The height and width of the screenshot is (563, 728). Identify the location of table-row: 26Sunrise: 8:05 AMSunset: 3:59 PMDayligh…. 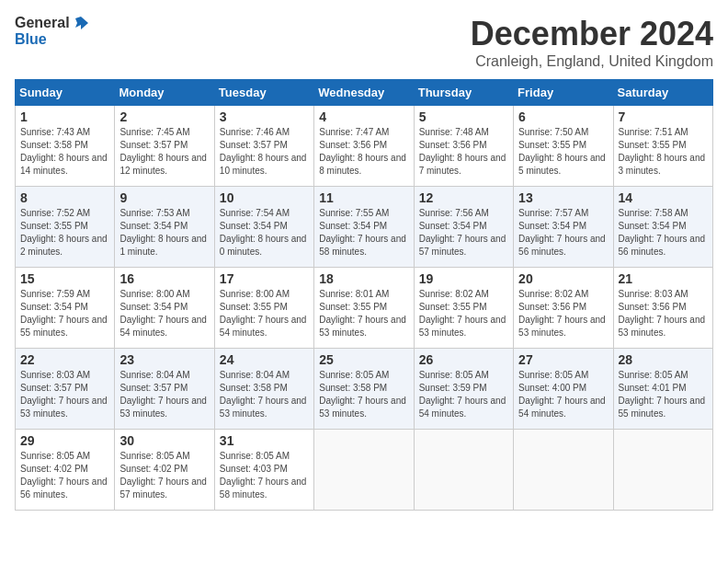
(463, 389).